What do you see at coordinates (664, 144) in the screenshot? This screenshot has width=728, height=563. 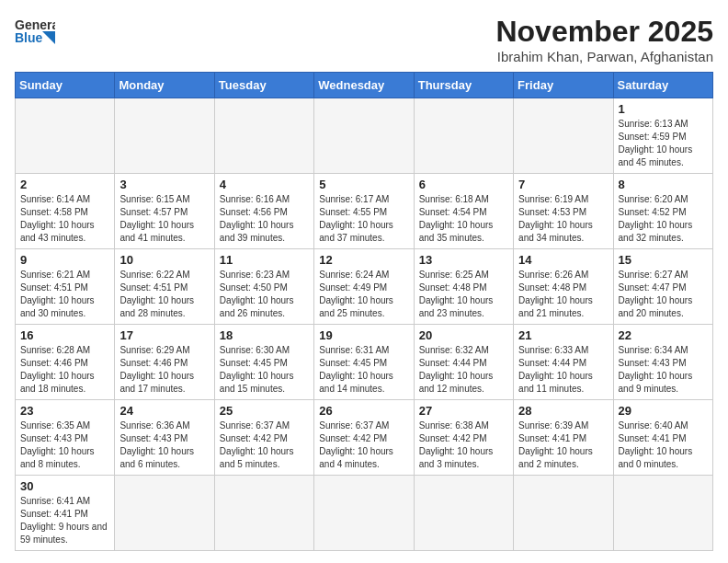 I see `day-info: Sunrise: 6:13 AM Sunset: 4:59 PM Dayligh…` at bounding box center [664, 144].